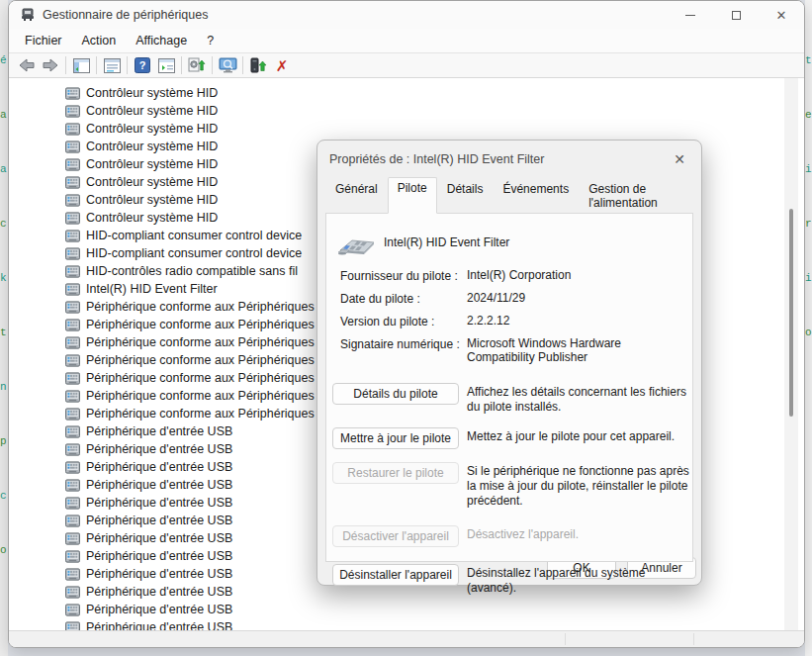 This screenshot has height=656, width=812. Describe the element at coordinates (4, 463) in the screenshot. I see `background-text-fragment: p` at that location.